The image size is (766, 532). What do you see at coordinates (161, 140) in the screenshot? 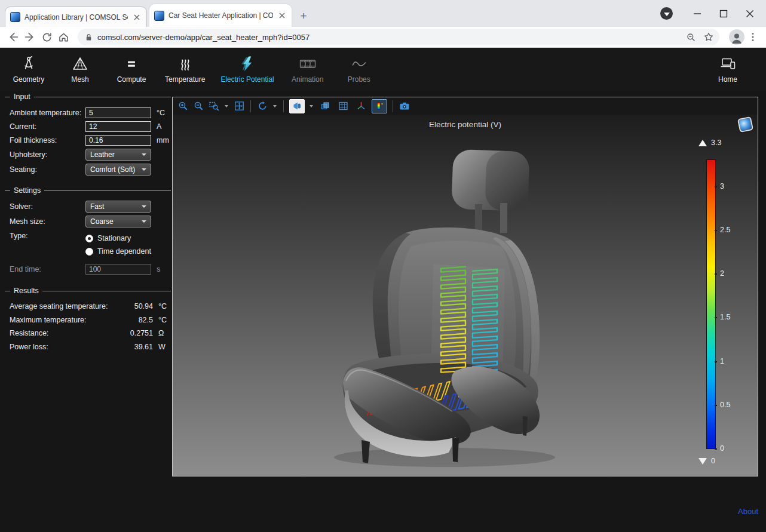
I see `field-unit: mm` at bounding box center [161, 140].